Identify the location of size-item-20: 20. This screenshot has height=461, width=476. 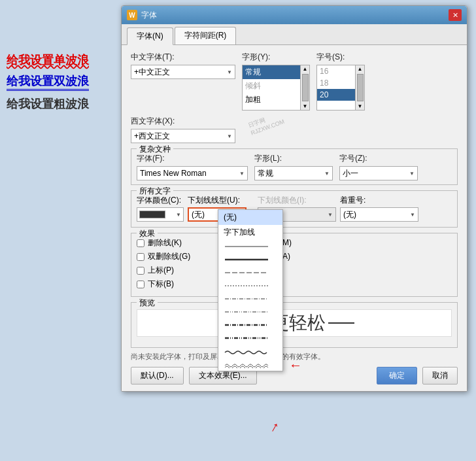
(336, 95).